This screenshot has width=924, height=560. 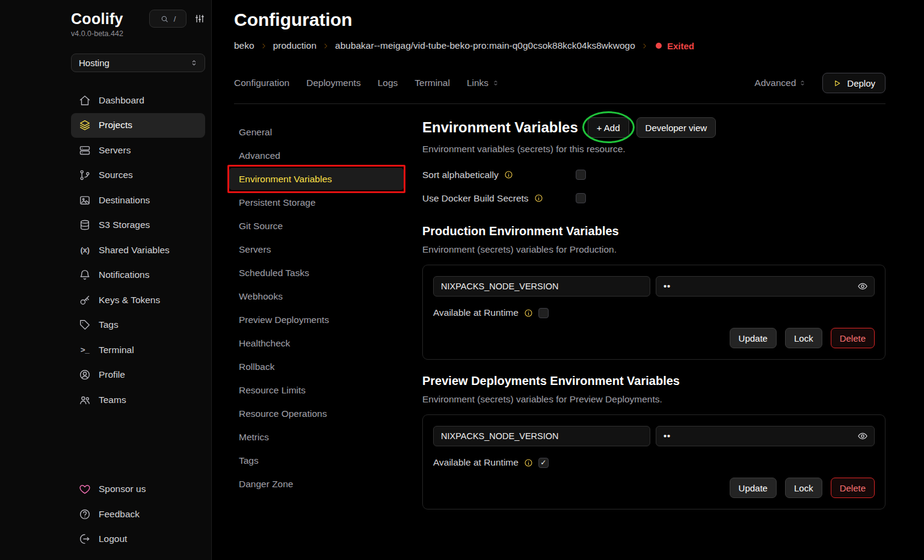 I want to click on sidebar-item-label: Tags, so click(x=108, y=325).